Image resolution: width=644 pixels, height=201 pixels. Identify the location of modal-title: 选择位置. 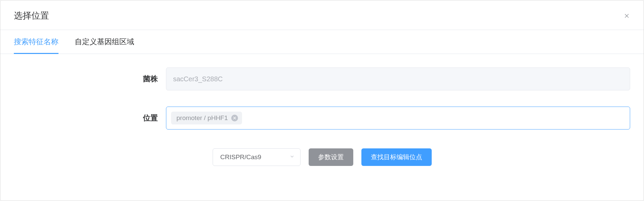
(31, 16).